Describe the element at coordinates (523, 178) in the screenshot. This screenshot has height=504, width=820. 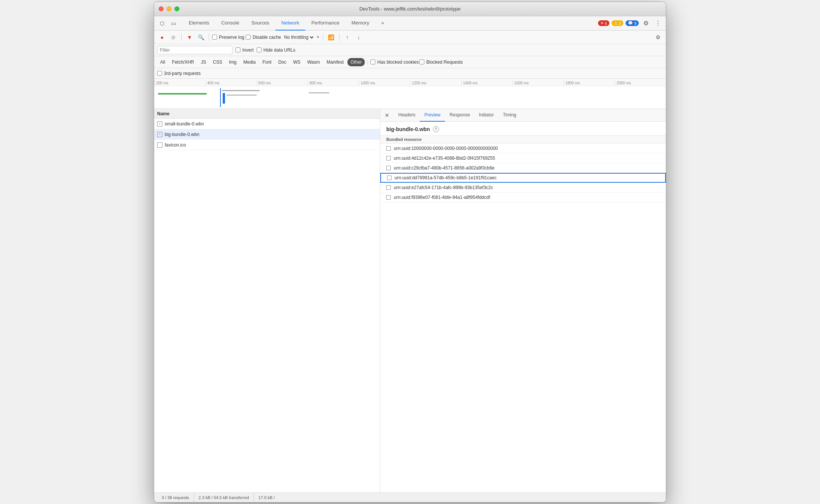
I see `resource-row-uuid4: urn:uuid:dd78991a-57db-459c-b8b5-1e191f9…` at that location.